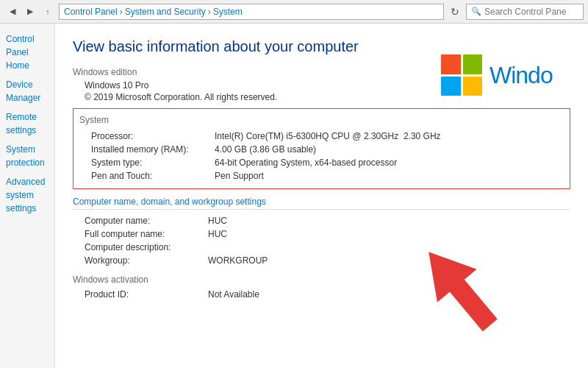 This screenshot has width=588, height=368. What do you see at coordinates (459, 289) in the screenshot?
I see `red-arrow-svg` at bounding box center [459, 289].